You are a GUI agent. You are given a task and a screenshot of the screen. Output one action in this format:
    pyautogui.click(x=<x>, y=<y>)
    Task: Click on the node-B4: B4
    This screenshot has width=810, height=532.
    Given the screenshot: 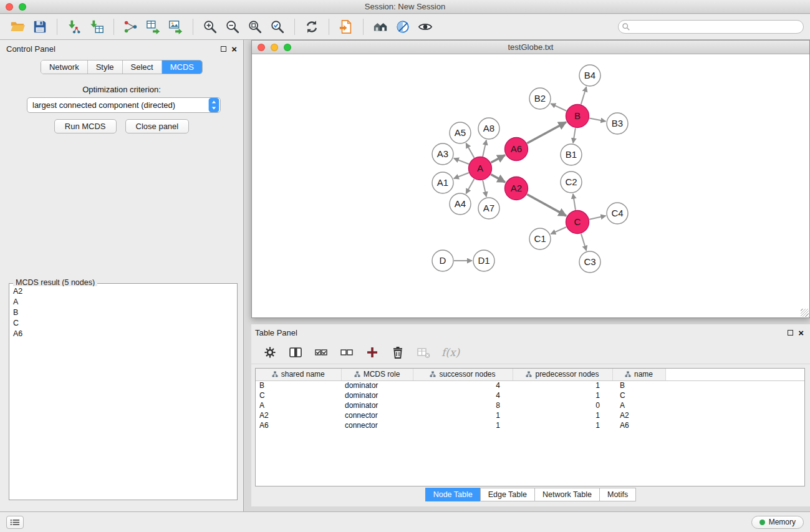 What is the action you would take?
    pyautogui.click(x=590, y=75)
    